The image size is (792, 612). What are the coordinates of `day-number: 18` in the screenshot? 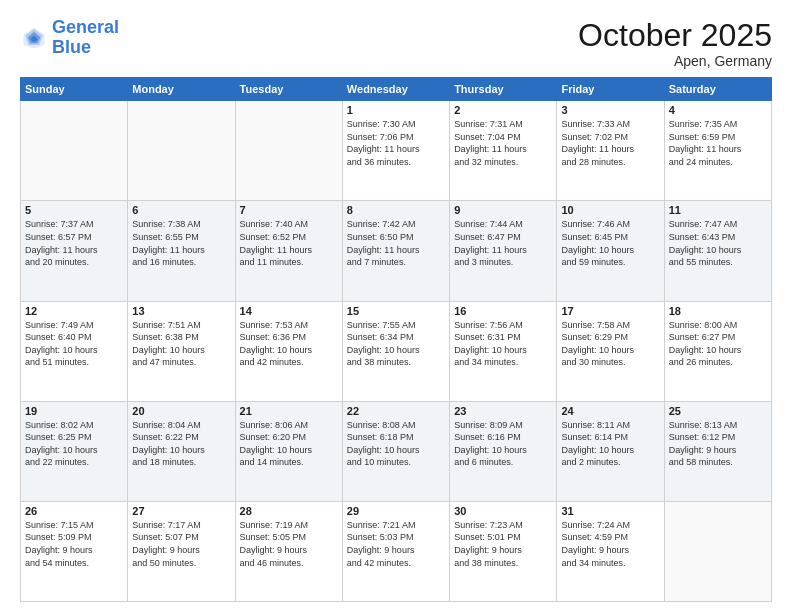 It's located at (718, 311).